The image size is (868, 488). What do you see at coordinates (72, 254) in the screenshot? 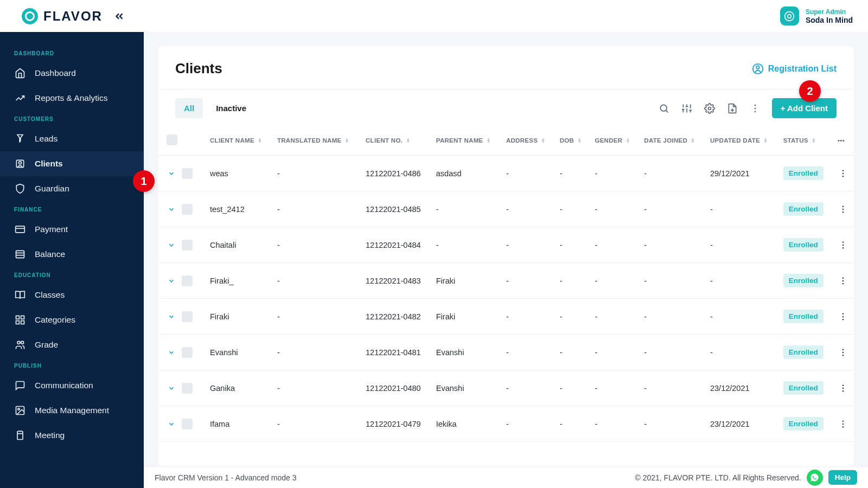
I see `sidebar-item-balance: Balance` at bounding box center [72, 254].